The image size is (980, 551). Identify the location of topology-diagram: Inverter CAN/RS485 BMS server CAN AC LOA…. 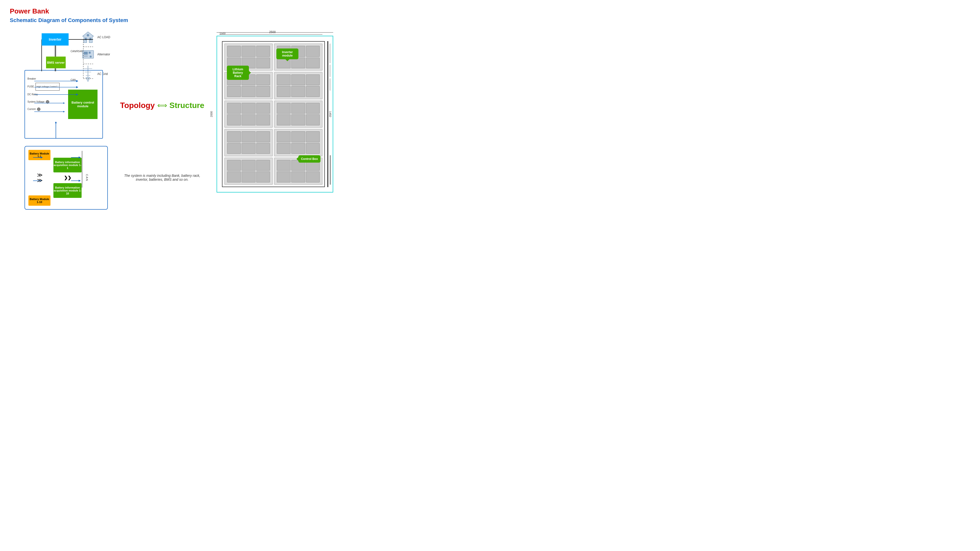
(61, 116).